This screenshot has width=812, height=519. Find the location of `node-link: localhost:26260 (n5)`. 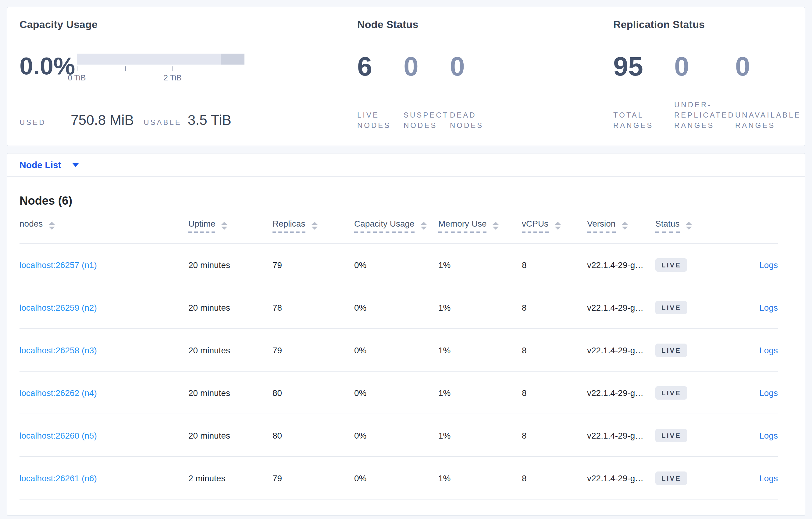

node-link: localhost:26260 (n5) is located at coordinates (58, 435).